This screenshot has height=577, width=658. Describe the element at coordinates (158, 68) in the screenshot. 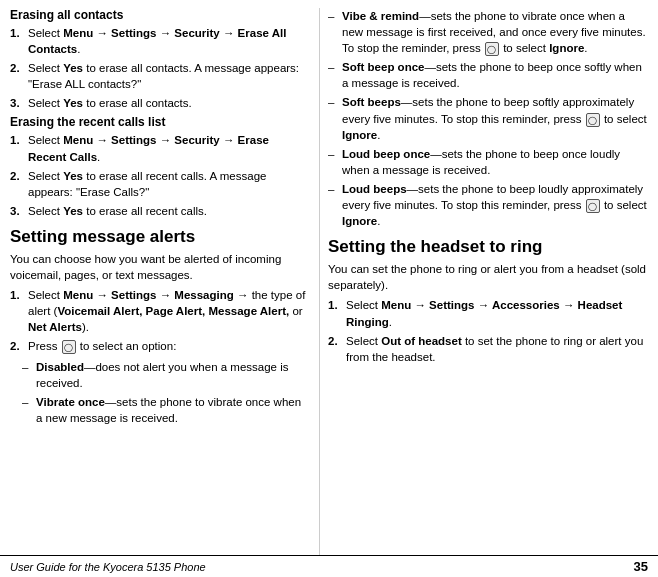

I see `section1-list: 1. Select Menu → Settings → Security → E…` at that location.